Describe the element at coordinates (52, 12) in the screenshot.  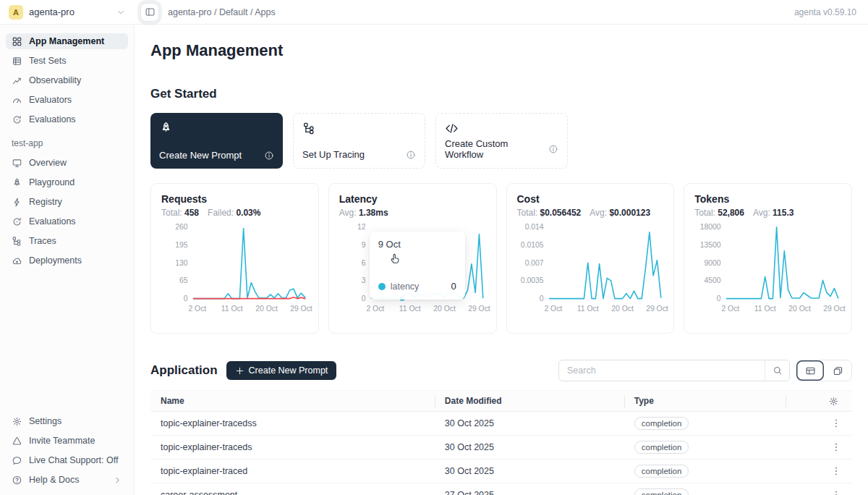
I see `workspace-name: agenta-pro` at that location.